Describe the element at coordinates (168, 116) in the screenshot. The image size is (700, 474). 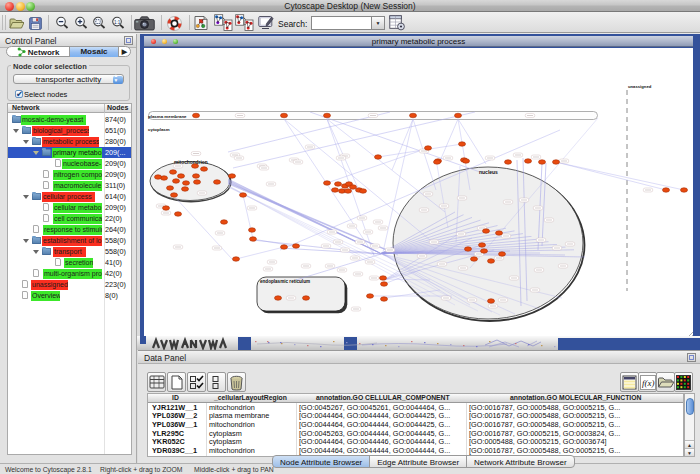
I see `svg-text: plasma membrane` at that location.